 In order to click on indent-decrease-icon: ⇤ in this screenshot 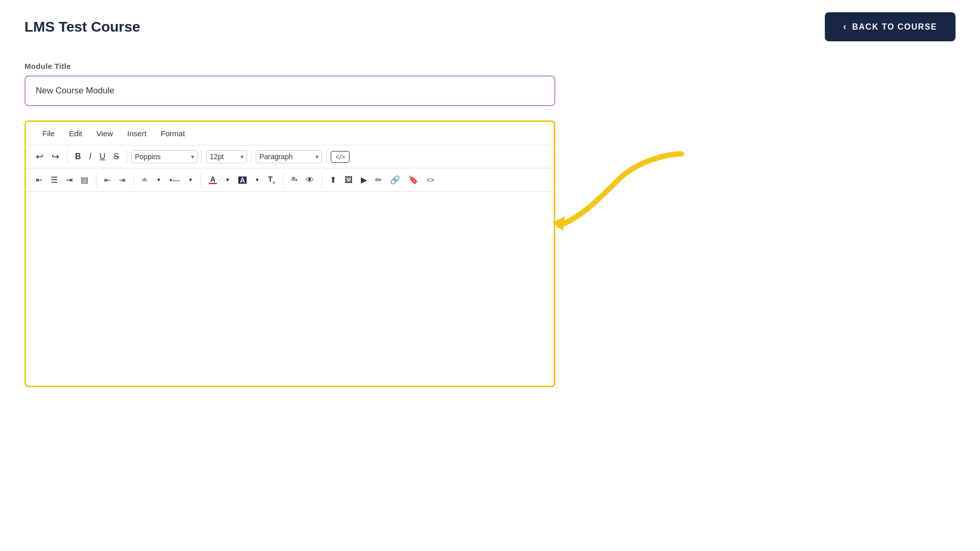, I will do `click(107, 180)`.